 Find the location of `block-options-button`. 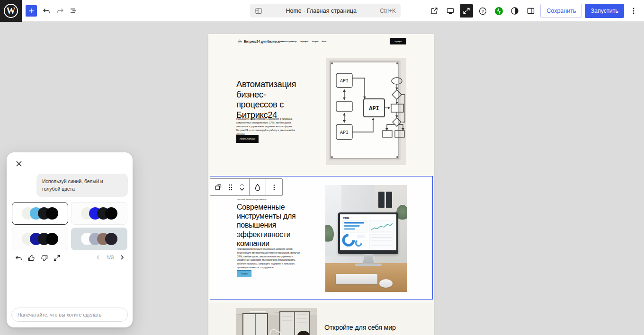

block-options-button is located at coordinates (274, 187).